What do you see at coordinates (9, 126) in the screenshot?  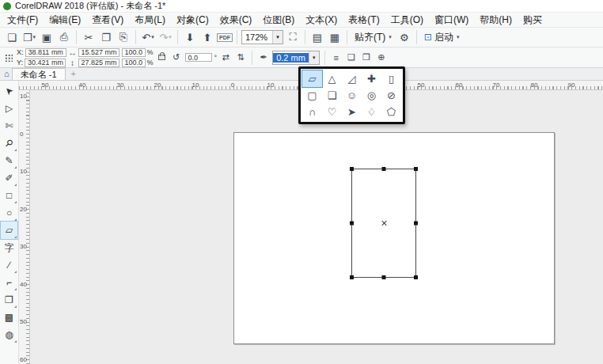 I see `crop-tool: ✄` at bounding box center [9, 126].